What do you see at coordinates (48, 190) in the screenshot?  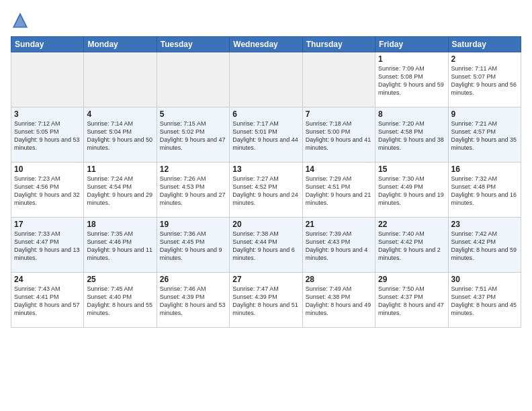 I see `calendar-cell: 10Sunrise: 7:23 AM Sunset: 4:56 PM Dayli…` at bounding box center [48, 190].